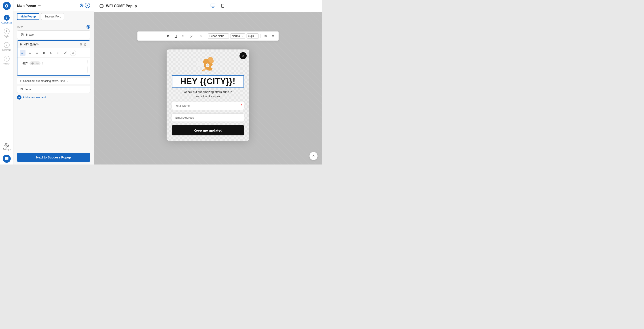  What do you see at coordinates (208, 130) in the screenshot?
I see `cta-button: Keep me updated` at bounding box center [208, 130].